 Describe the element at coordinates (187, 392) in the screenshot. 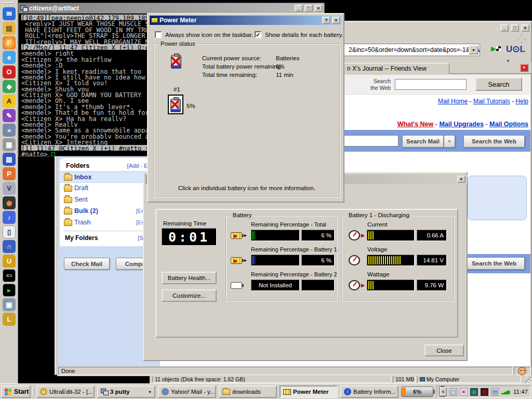

I see `taskbar-yahoo-mail: Yahoo! Mail - y...` at that location.